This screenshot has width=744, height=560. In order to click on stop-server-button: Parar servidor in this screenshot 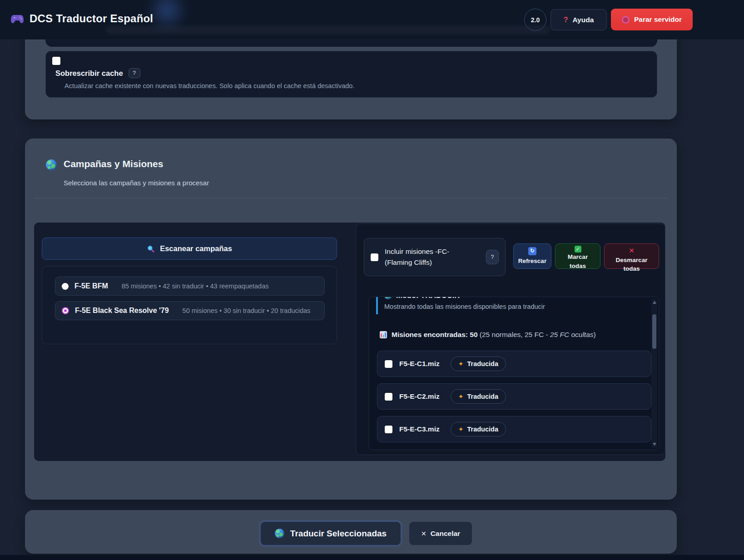, I will do `click(652, 20)`.